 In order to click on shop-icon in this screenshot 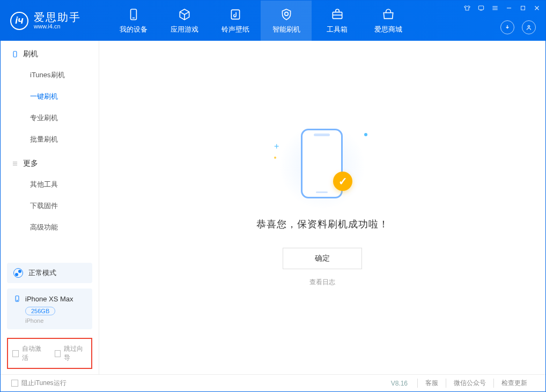, I will do `click(388, 14)`.